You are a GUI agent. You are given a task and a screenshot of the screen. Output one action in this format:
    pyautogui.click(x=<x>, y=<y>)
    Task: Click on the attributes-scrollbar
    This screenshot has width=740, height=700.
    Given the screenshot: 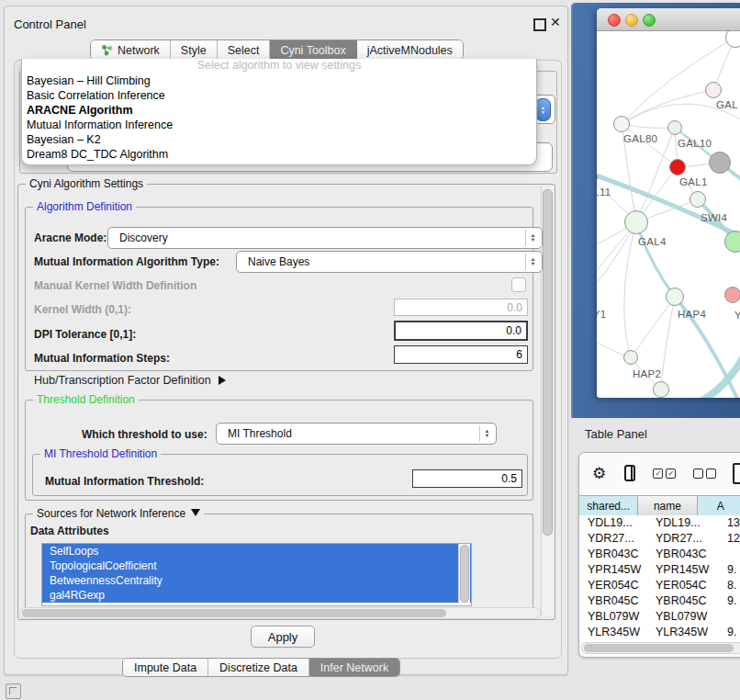 What is the action you would take?
    pyautogui.click(x=465, y=573)
    